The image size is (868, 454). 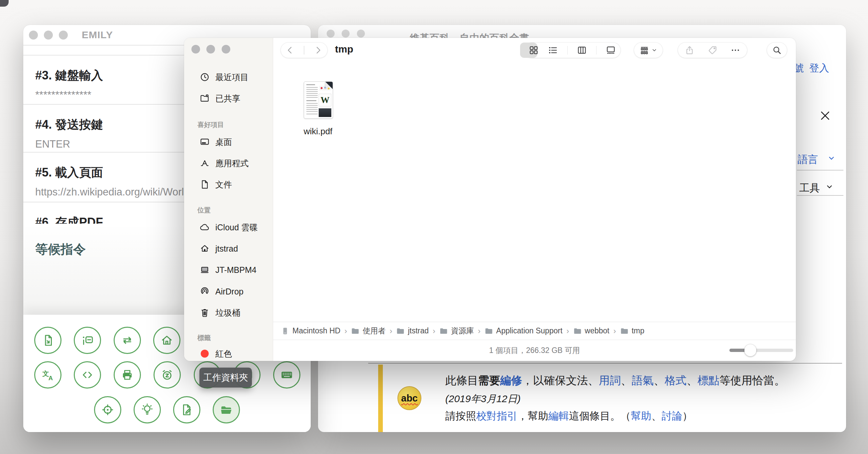 I want to click on idea-button, so click(x=147, y=410).